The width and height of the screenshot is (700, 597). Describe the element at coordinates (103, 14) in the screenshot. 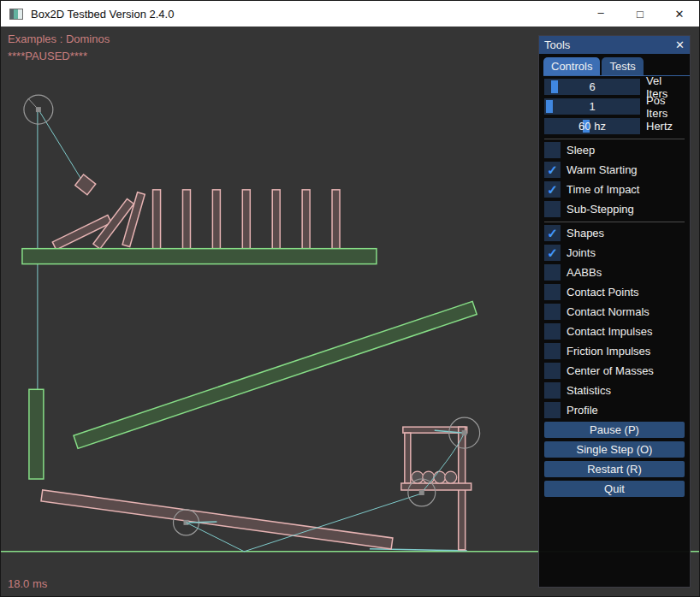

I see `window-title: Box2D Testbed Version 2.4.0` at that location.